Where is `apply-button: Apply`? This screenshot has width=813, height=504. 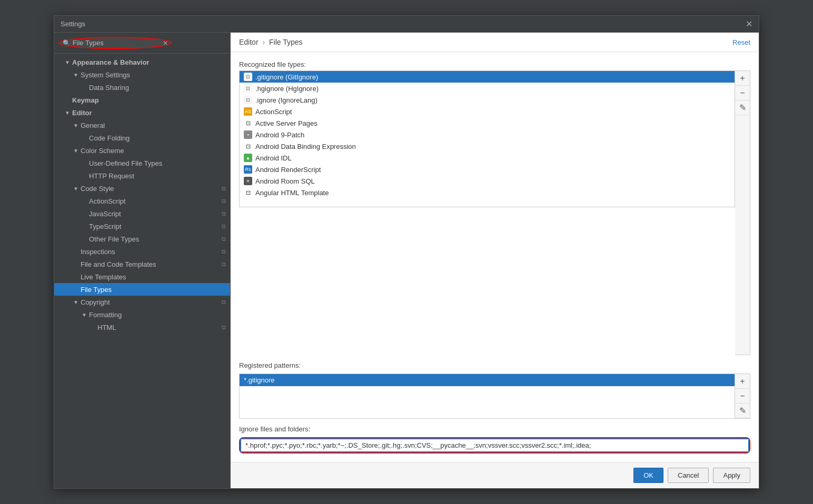
apply-button: Apply is located at coordinates (732, 476).